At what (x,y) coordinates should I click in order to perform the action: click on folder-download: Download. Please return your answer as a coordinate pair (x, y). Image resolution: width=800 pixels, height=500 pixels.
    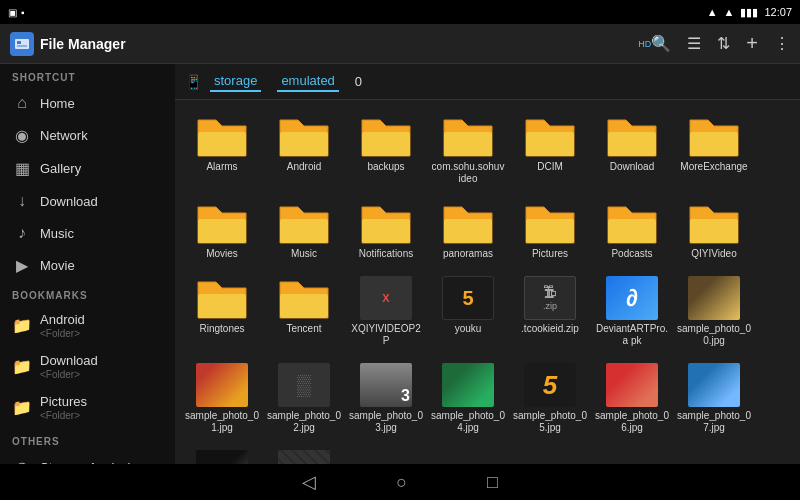
    Looking at the image, I should click on (632, 150).